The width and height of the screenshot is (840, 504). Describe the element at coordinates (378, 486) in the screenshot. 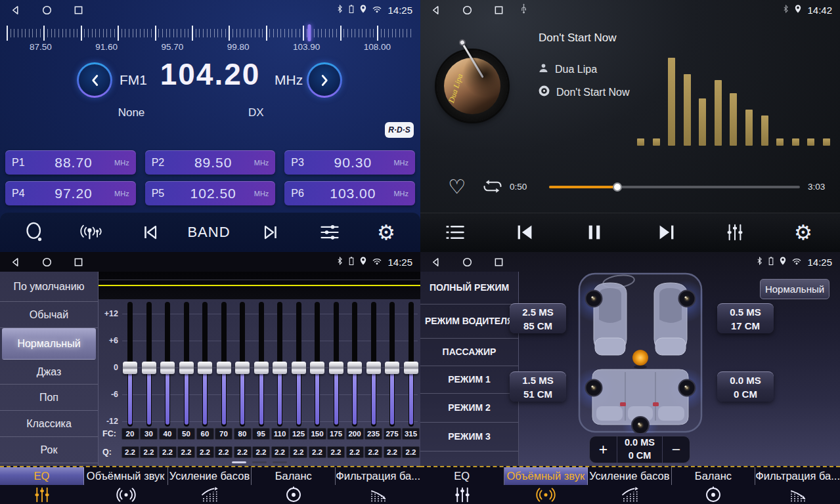

I see `tab-filter: Фильтрация ба...` at that location.